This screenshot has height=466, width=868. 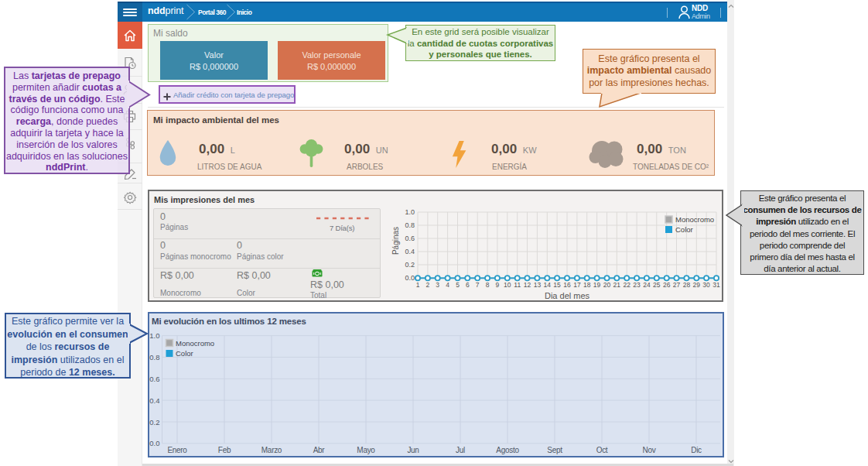 What do you see at coordinates (647, 285) in the screenshot?
I see `svg-text: 24` at bounding box center [647, 285].